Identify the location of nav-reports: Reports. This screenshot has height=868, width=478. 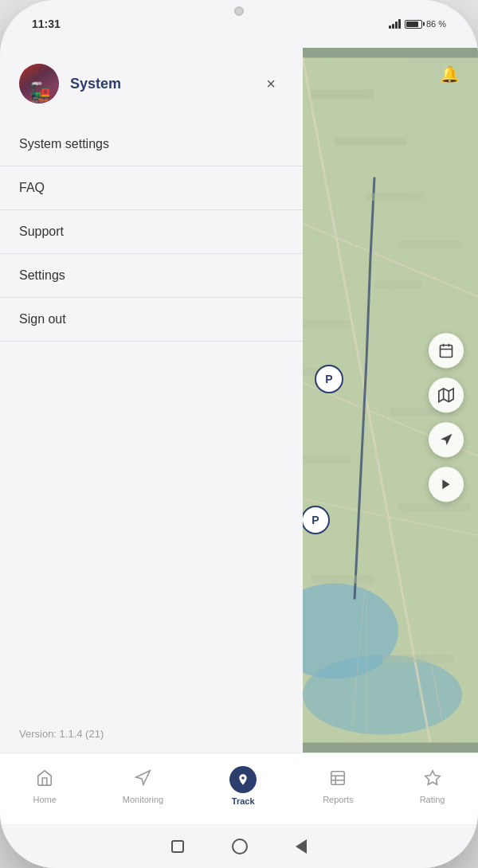
(338, 787).